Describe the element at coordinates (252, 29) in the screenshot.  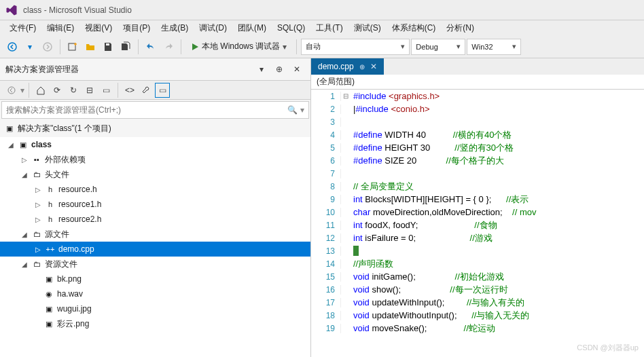
I see `menu-team: 团队(M)` at that location.